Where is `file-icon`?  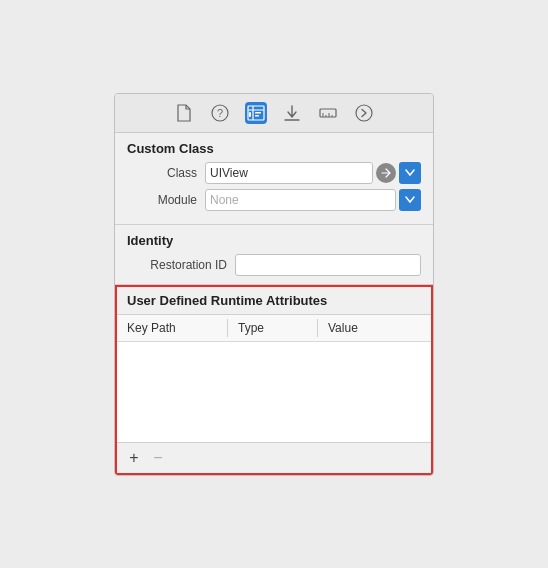
file-icon is located at coordinates (184, 113).